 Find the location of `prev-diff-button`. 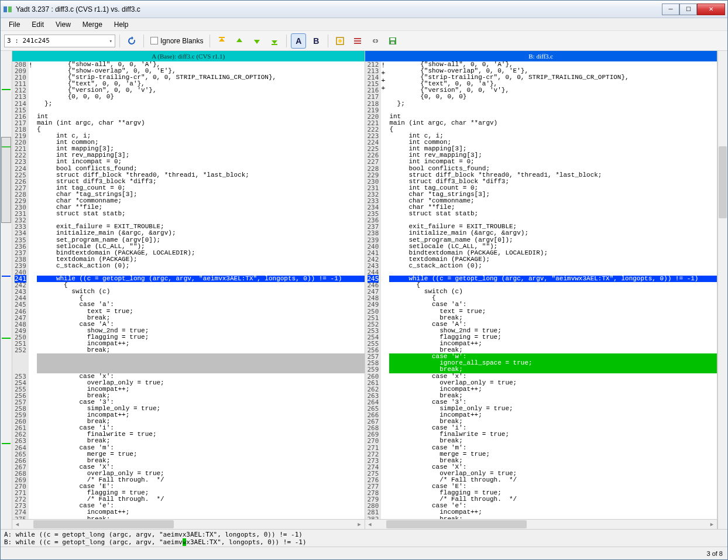

prev-diff-button is located at coordinates (239, 41).